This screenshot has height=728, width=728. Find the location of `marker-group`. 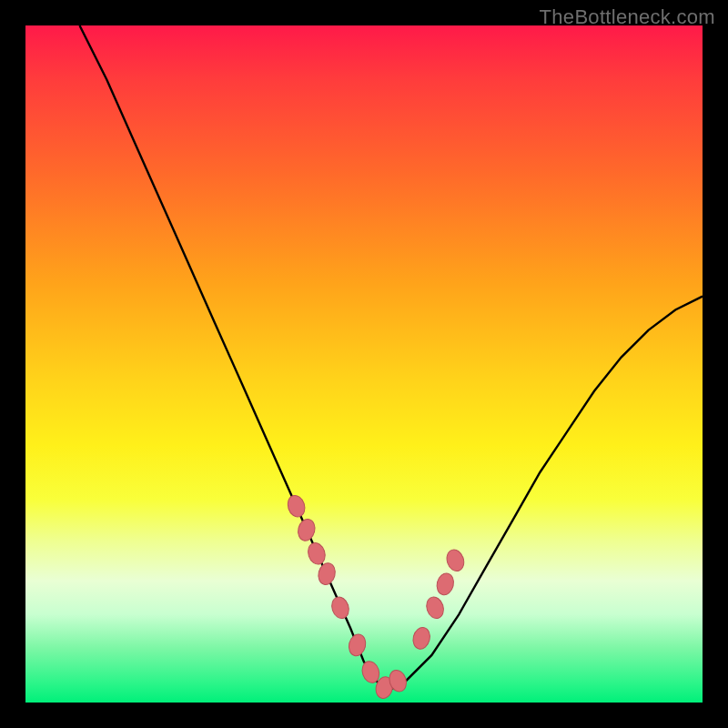

marker-group is located at coordinates (375, 597).